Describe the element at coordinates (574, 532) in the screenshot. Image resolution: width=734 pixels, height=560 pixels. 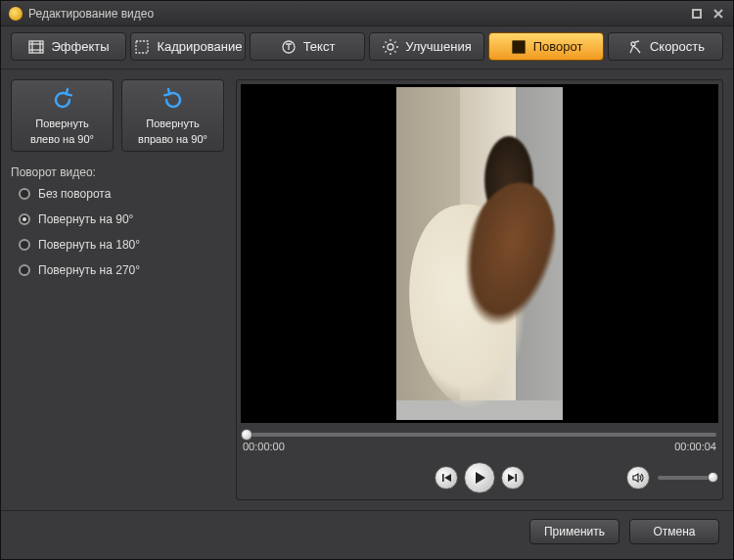
I see `apply-button: Применить` at that location.